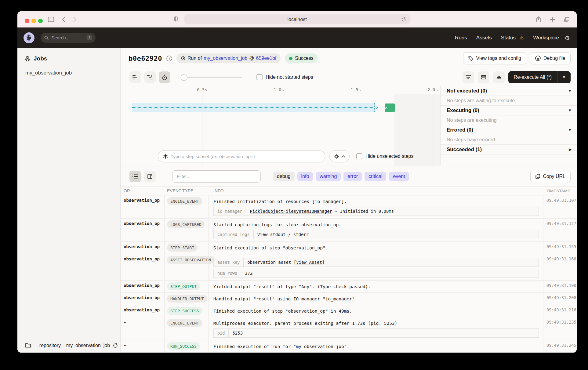  I want to click on table-row: observation_opSTEP_STARTStarted executio…, so click(349, 248).